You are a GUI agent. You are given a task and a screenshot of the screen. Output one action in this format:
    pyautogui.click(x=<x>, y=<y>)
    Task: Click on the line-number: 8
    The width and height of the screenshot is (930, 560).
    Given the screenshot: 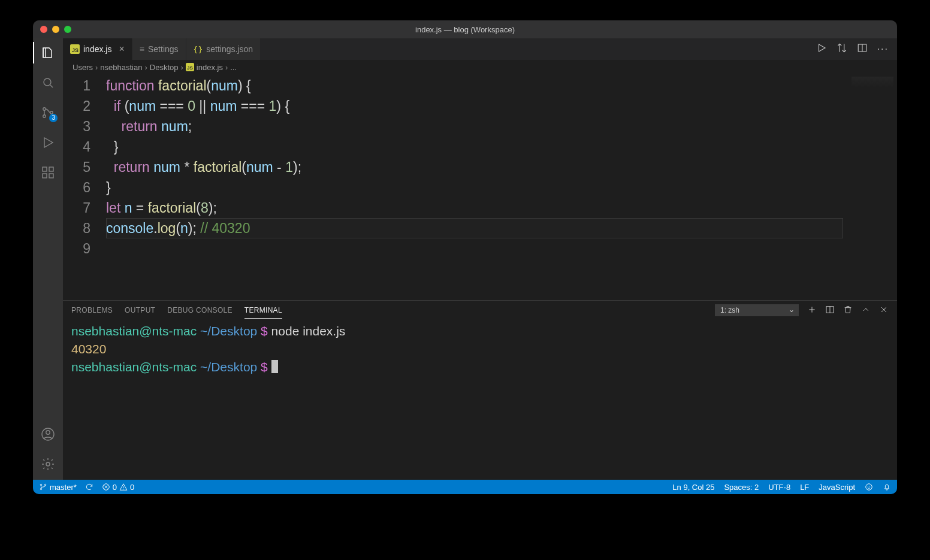 What is the action you would take?
    pyautogui.click(x=77, y=228)
    